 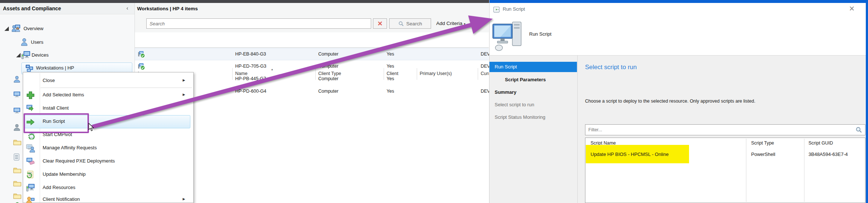 I want to click on search-input, so click(x=259, y=24).